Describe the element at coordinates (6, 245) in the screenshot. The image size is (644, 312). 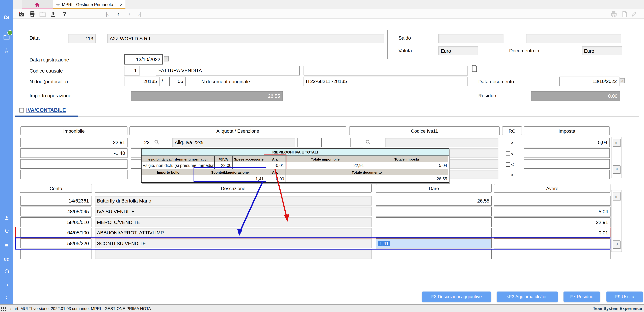
I see `sidebar-notifications-button` at that location.